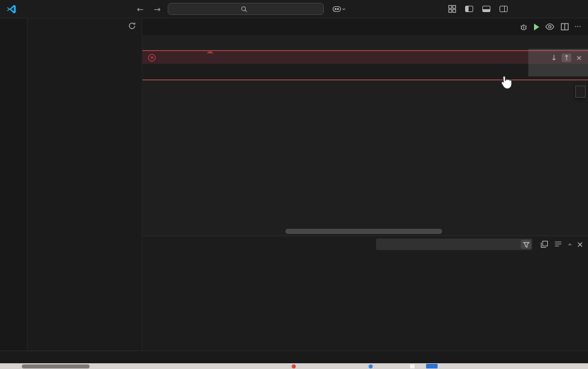 The image size is (588, 369). I want to click on menu-more, so click(29, 9).